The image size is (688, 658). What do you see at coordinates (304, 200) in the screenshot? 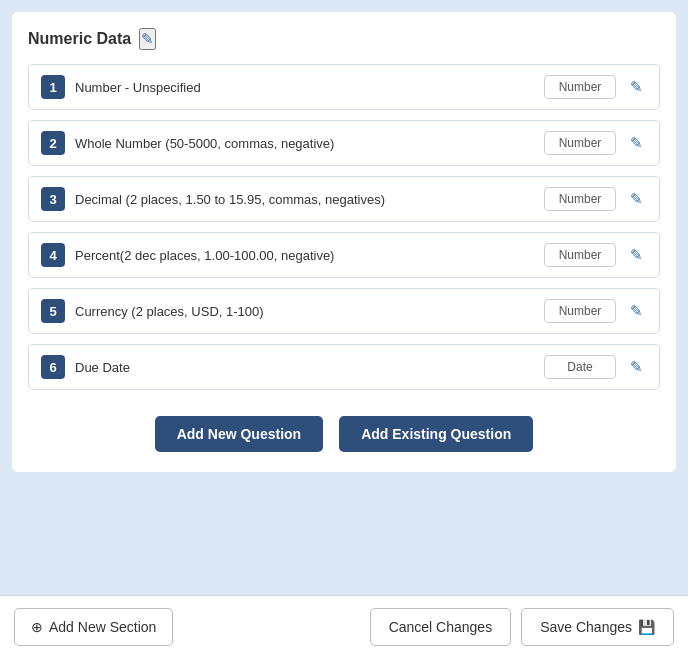
I see `question-label: Decimal (2 places, 1.50 to 15.95, commas…` at bounding box center [304, 200].